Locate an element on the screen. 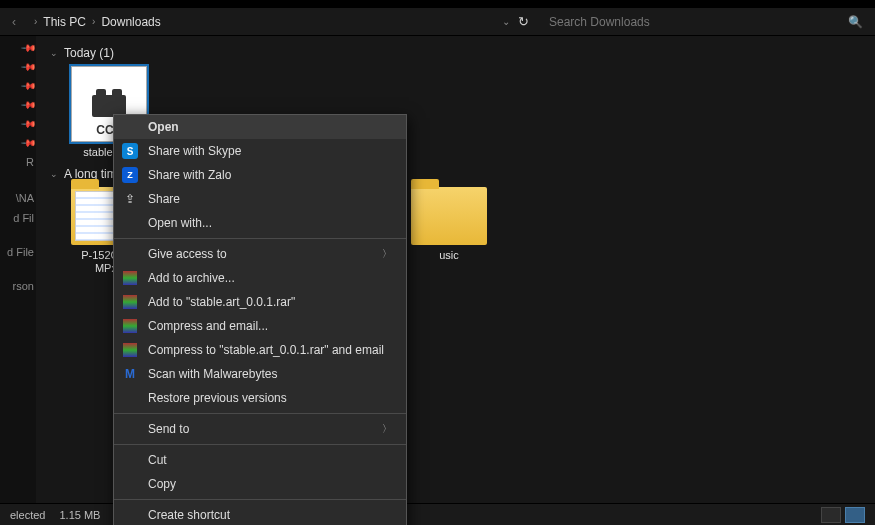 The width and height of the screenshot is (875, 525). ctx-label: Open is located at coordinates (164, 127).